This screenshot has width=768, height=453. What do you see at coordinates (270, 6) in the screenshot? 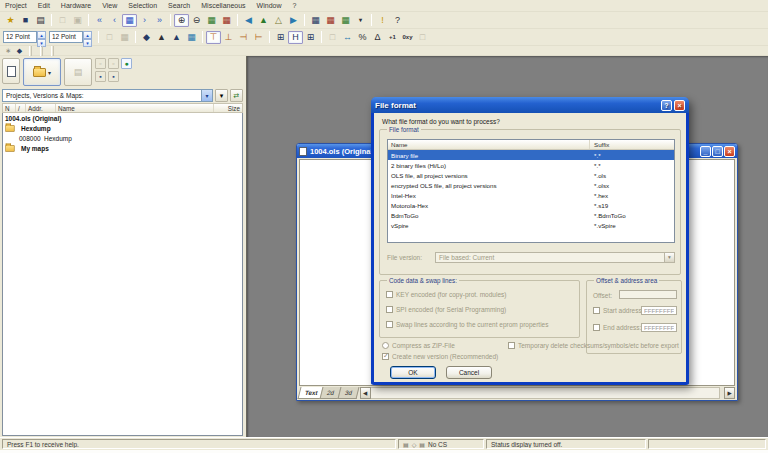
I see `menu-item-window: Window` at bounding box center [270, 6].